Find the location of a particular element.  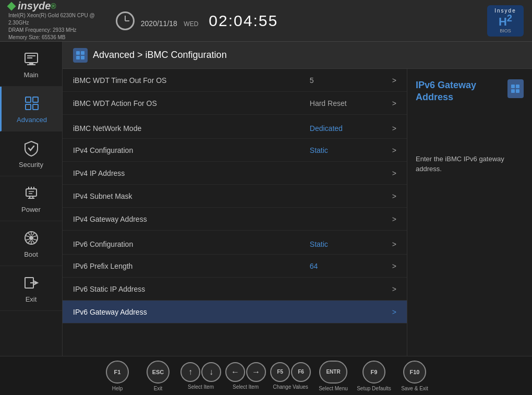

table-row: IPv4 Subnet Mask > is located at coordinates (235, 196).